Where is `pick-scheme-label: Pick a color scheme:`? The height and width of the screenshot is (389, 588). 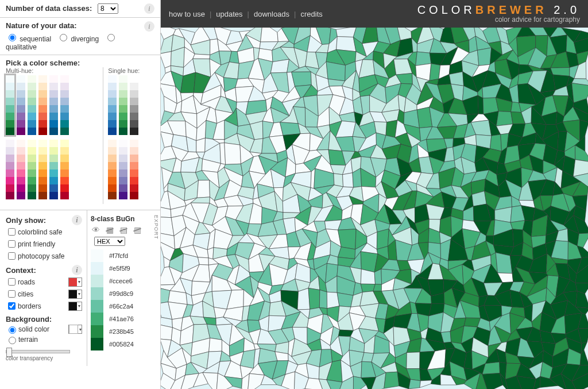
pick-scheme-label: Pick a color scheme: is located at coordinates (42, 63).